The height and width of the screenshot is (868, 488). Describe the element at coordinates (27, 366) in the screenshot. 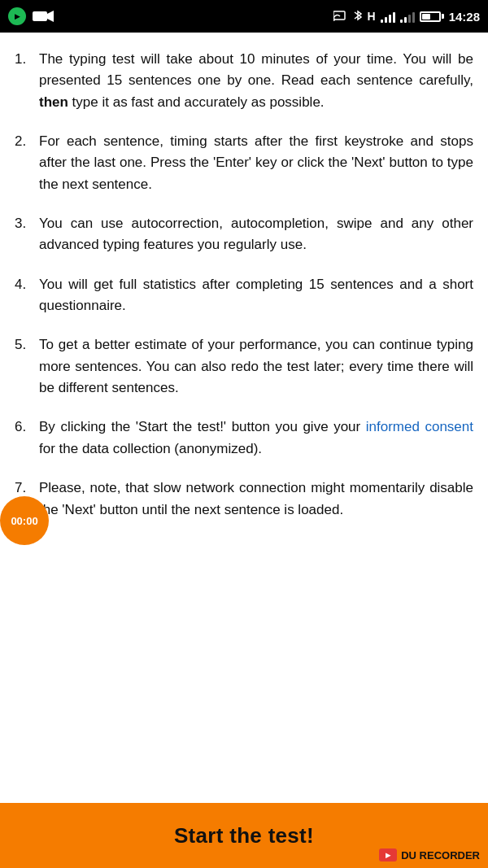

I see `list-number: 5.` at that location.